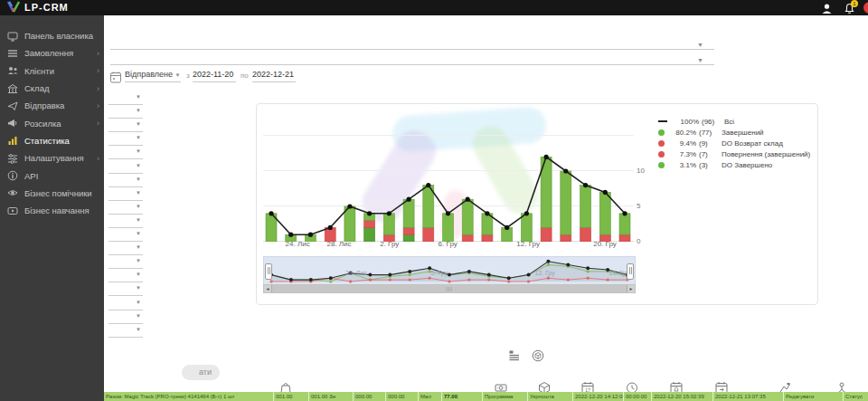 Image resolution: width=868 pixels, height=401 pixels. What do you see at coordinates (544, 273) in the screenshot?
I see `navigator-tick-label: 12. Гру` at bounding box center [544, 273].